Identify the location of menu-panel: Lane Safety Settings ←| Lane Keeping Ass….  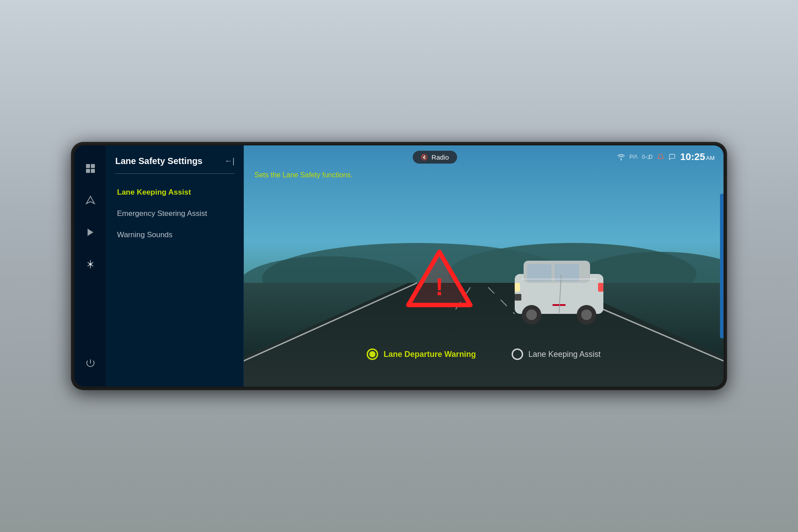
(175, 266).